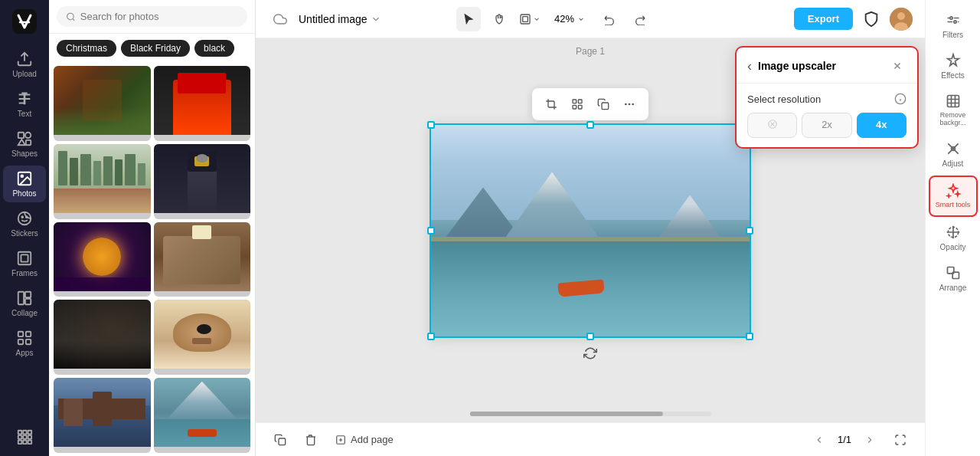 This screenshot has width=980, height=456. What do you see at coordinates (827, 97) in the screenshot?
I see `upscaler-panel: ‹ Image upscaler Select resolution 2x 4x` at bounding box center [827, 97].